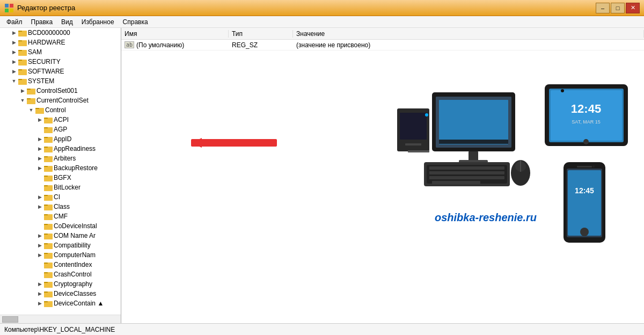 The height and width of the screenshot is (335, 644). What do you see at coordinates (14, 52) in the screenshot?
I see `expand-sam: ▶` at bounding box center [14, 52].